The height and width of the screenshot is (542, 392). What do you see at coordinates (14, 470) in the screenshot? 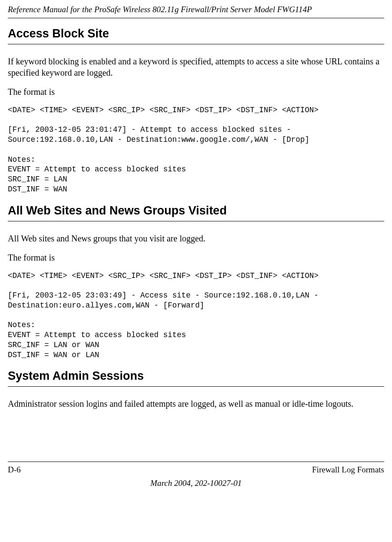
I see `footer-page-number: D-6` at bounding box center [14, 470].